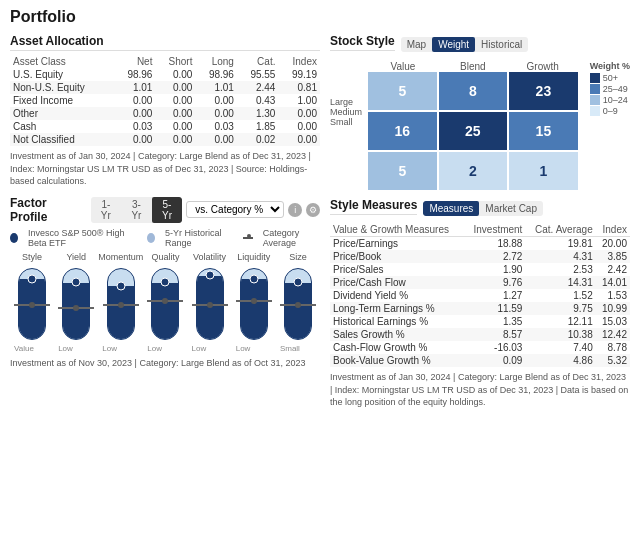  What do you see at coordinates (295, 210) in the screenshot?
I see `factor-info-icon: i` at bounding box center [295, 210].